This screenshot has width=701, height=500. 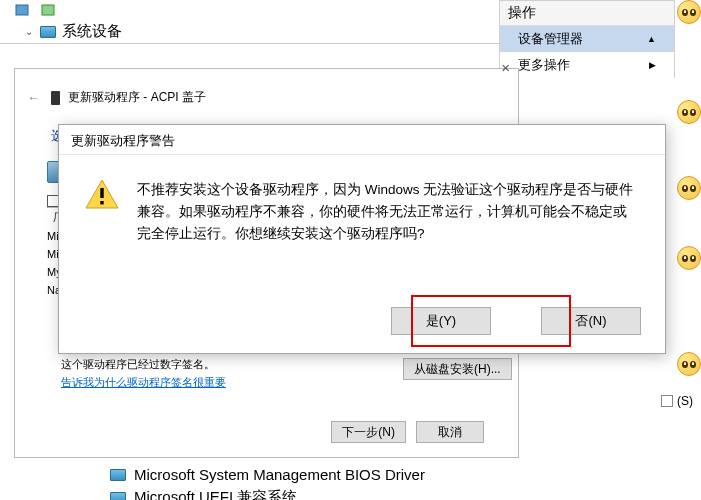 What do you see at coordinates (362, 140) in the screenshot?
I see `dialog-title: 更新驱动程序警告` at bounding box center [362, 140].